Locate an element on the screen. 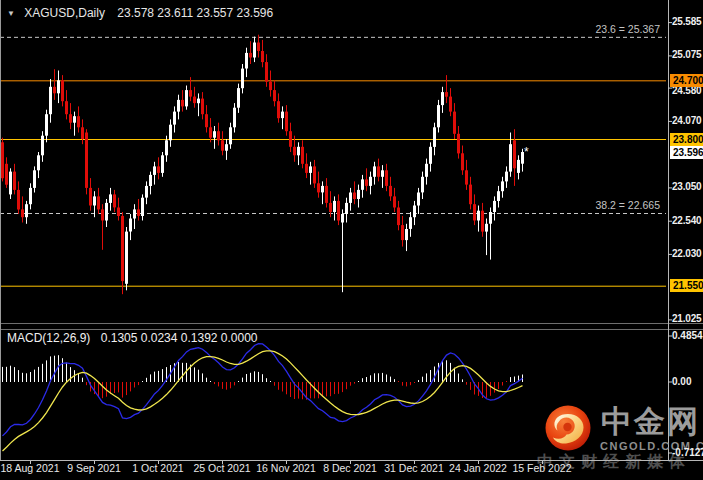 The height and width of the screenshot is (480, 703). cngold-logo-icon is located at coordinates (568, 428).